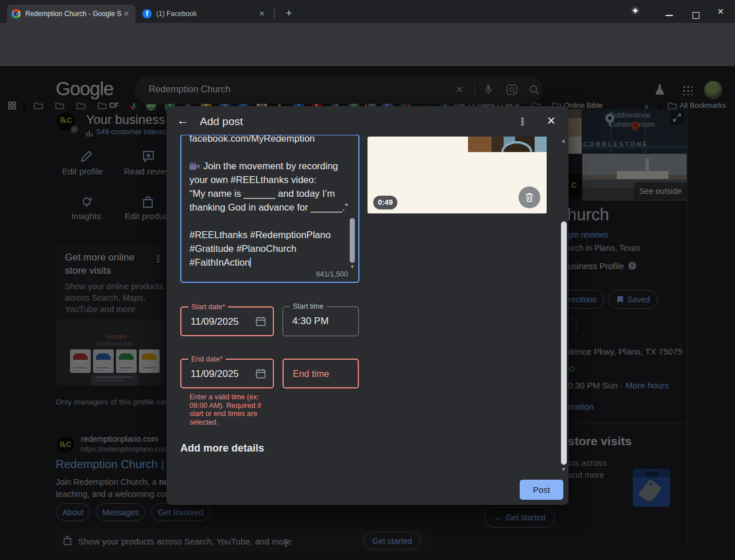 This screenshot has height=560, width=735. Describe the element at coordinates (183, 120) in the screenshot. I see `back-arrow-icon: ←` at that location.